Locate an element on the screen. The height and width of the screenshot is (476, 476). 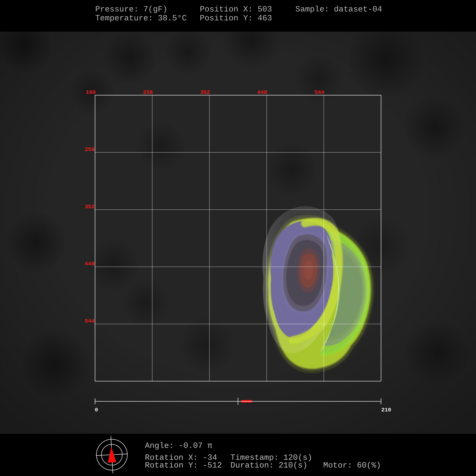
motor-label: Motor: is located at coordinates (338, 465).